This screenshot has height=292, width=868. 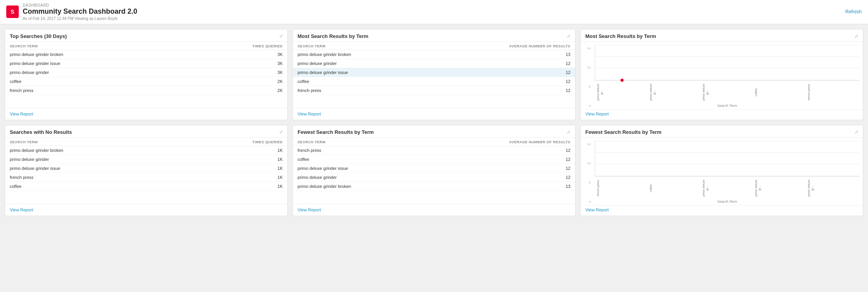 I want to click on fewest-results-chart-area: 14 10 5 0, so click(x=722, y=171).